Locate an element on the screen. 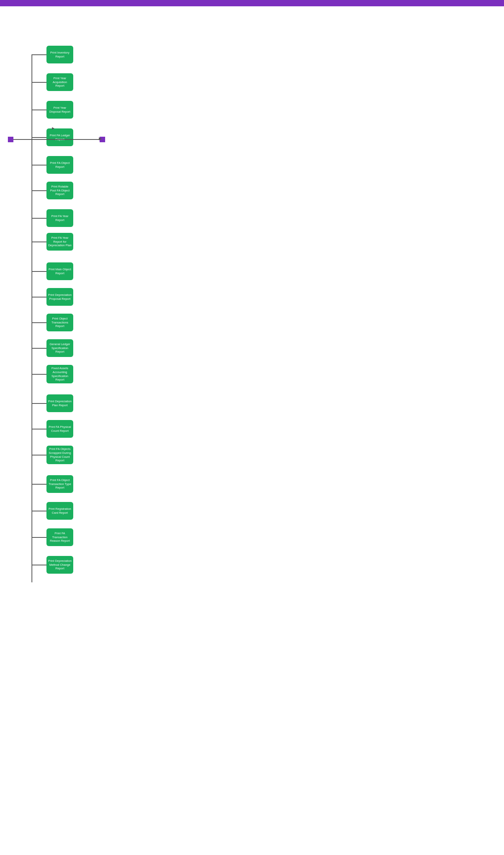 The image size is (504, 855). node-7: Print FA Year Report is located at coordinates (60, 218).